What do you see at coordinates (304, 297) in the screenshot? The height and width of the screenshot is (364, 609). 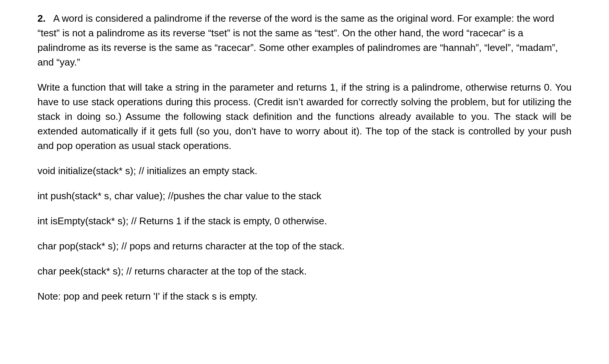 I see `question-note: Note: pop and peek return 'I' if the sta…` at bounding box center [304, 297].